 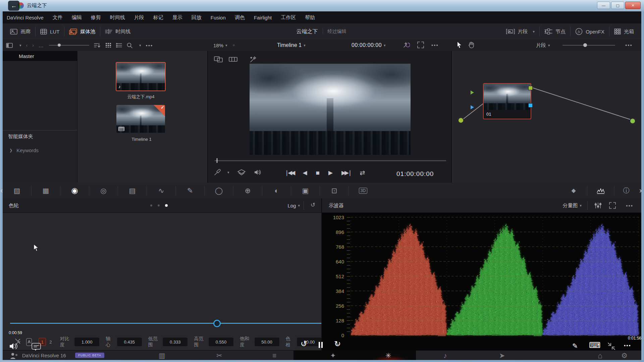 What do you see at coordinates (310, 17) in the screenshot?
I see `menu-item: 帮助` at bounding box center [310, 17].